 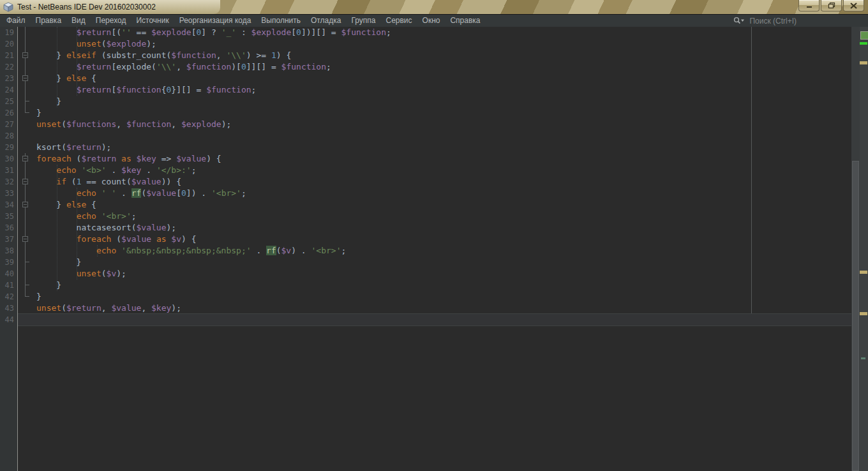 I want to click on code-text: if (1 == count($value)) {, so click(x=108, y=182).